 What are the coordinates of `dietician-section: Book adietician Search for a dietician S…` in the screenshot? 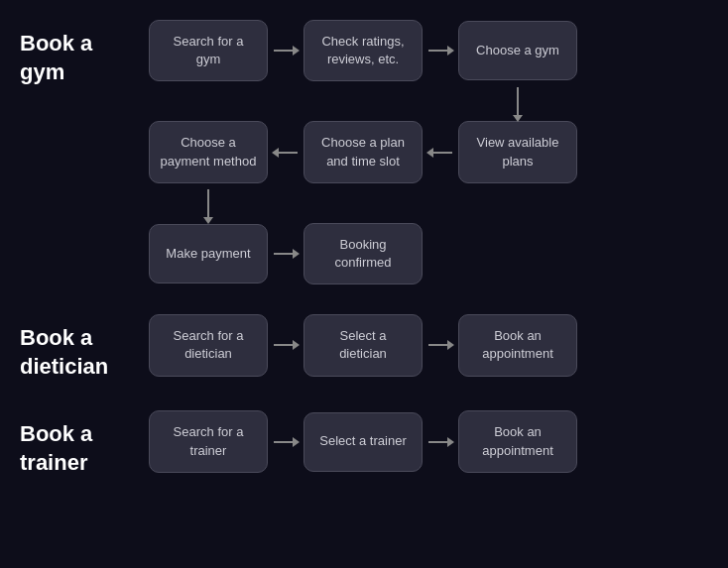 It's located at (364, 347).